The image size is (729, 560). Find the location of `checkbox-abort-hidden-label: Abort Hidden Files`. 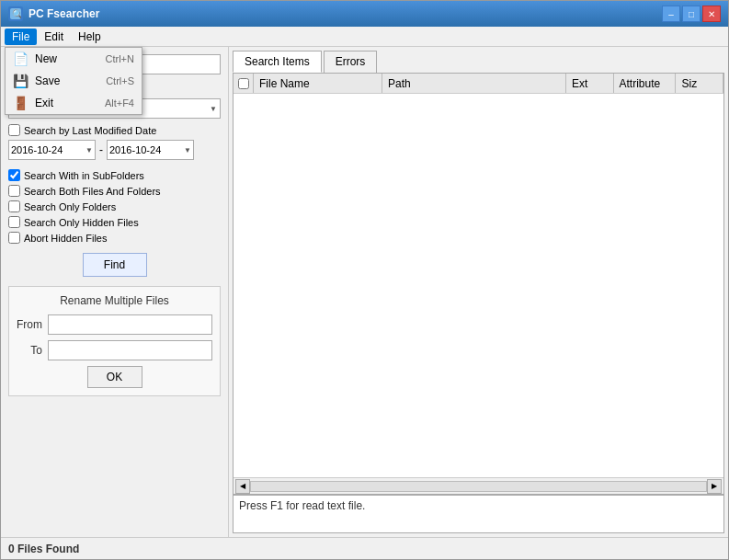

checkbox-abort-hidden-label: Abort Hidden Files is located at coordinates (66, 238).